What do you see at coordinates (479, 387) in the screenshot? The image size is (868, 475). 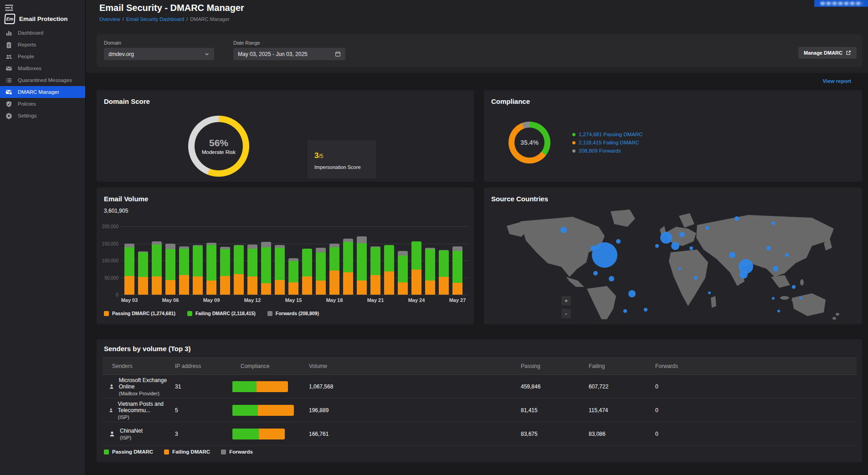 I see `sender-row: Microsoft Exchange Online (Mailbox Provi…` at bounding box center [479, 387].